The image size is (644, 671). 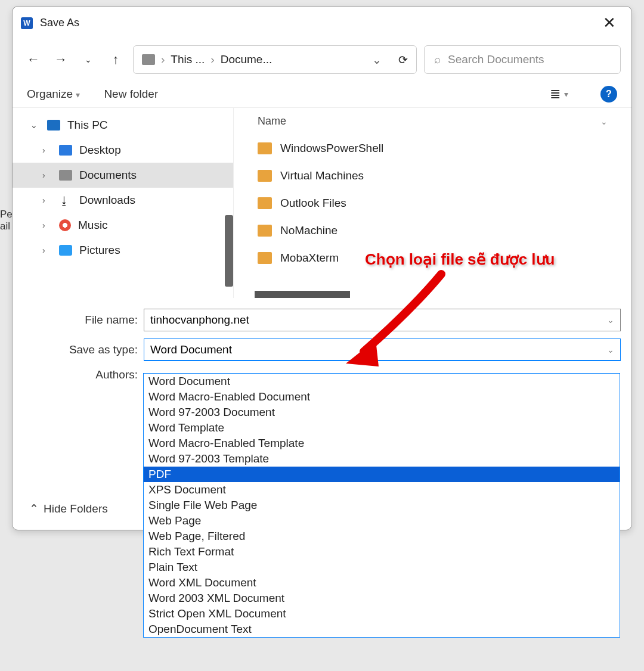 What do you see at coordinates (27, 23) in the screenshot?
I see `word-app-icon: W` at bounding box center [27, 23].